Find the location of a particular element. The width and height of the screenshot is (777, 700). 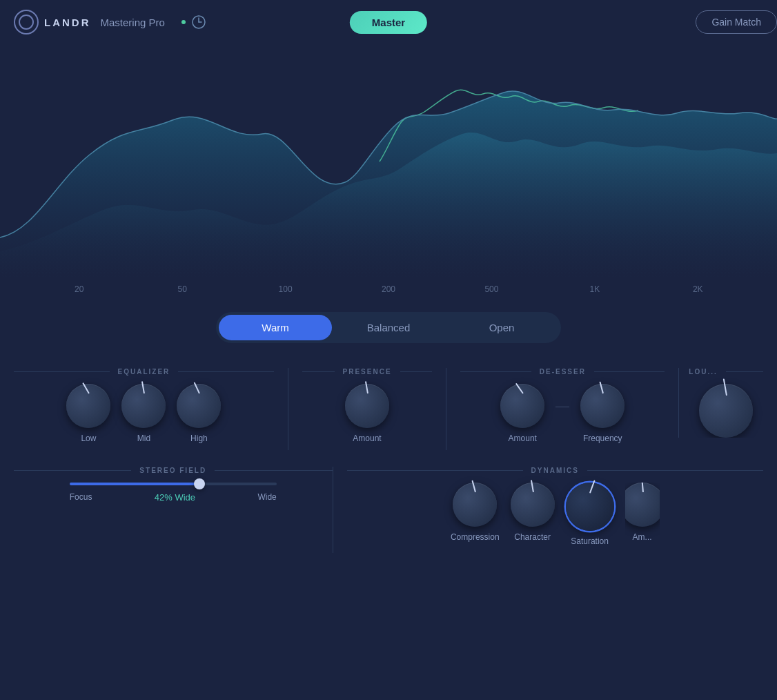

stereo-value: 42% Wide is located at coordinates (175, 497).